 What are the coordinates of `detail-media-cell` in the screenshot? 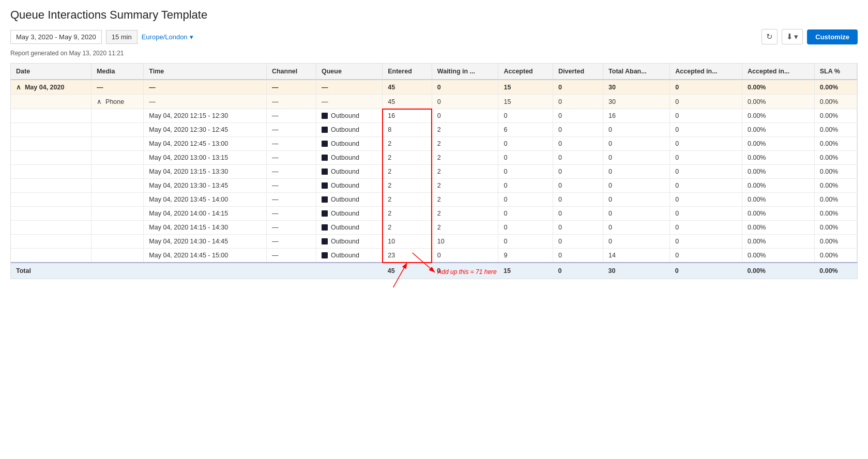 It's located at (118, 256).